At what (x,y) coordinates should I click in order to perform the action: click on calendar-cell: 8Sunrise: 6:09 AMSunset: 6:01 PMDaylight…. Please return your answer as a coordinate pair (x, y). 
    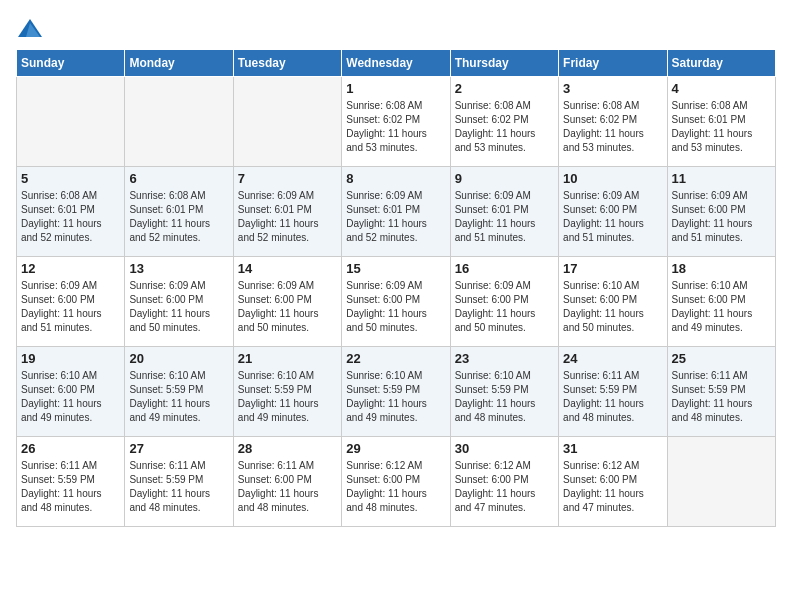
    Looking at the image, I should click on (396, 212).